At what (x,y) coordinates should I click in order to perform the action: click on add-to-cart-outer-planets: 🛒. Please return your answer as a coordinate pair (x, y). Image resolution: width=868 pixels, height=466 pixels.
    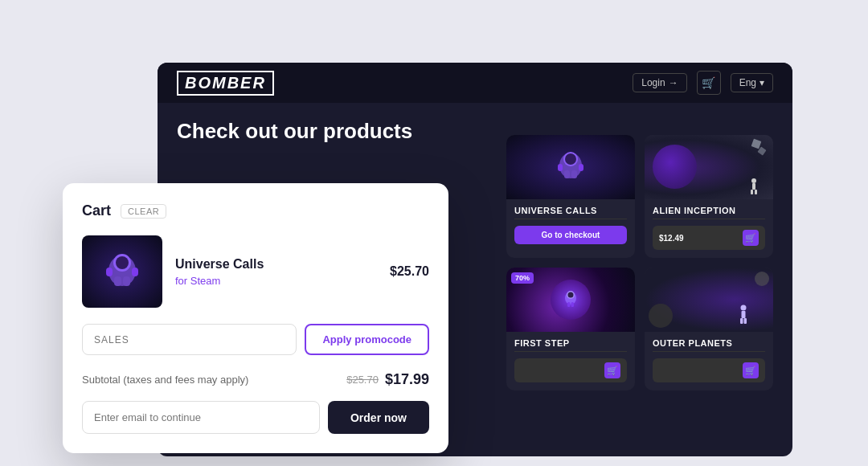
    Looking at the image, I should click on (751, 370).